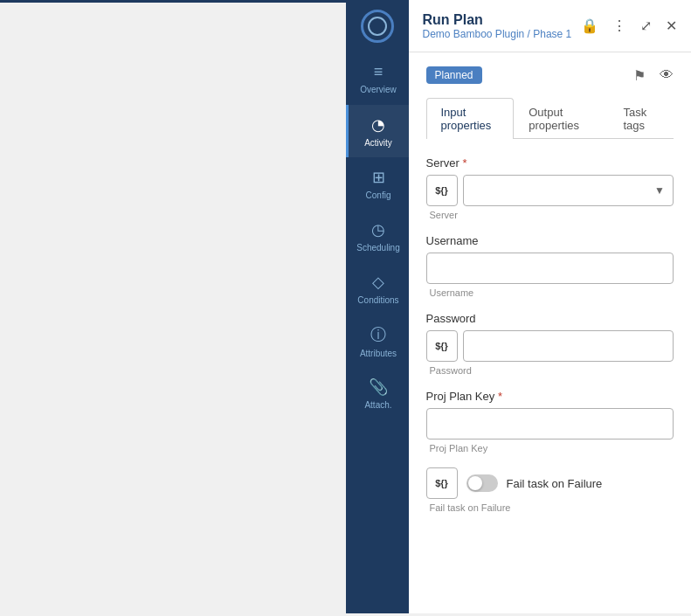 The height and width of the screenshot is (616, 691). Describe the element at coordinates (377, 405) in the screenshot. I see `sidebar-label-attach: Attach.` at that location.